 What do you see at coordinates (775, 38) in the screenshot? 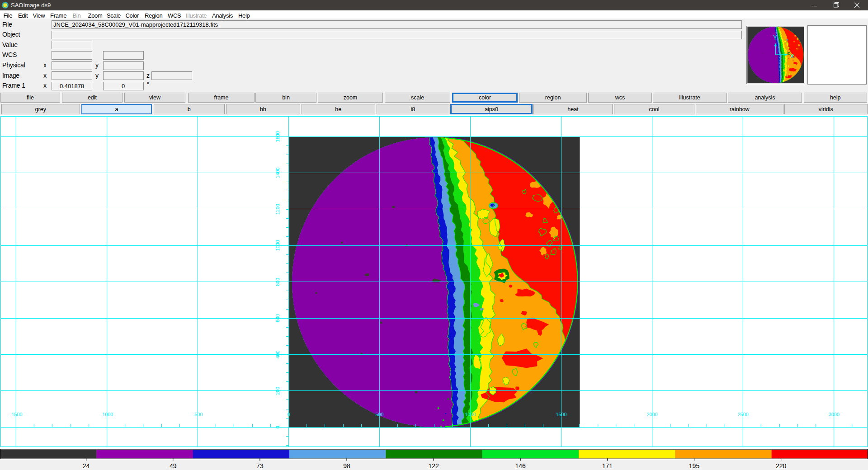
I see `svg-text: Y` at bounding box center [775, 38].